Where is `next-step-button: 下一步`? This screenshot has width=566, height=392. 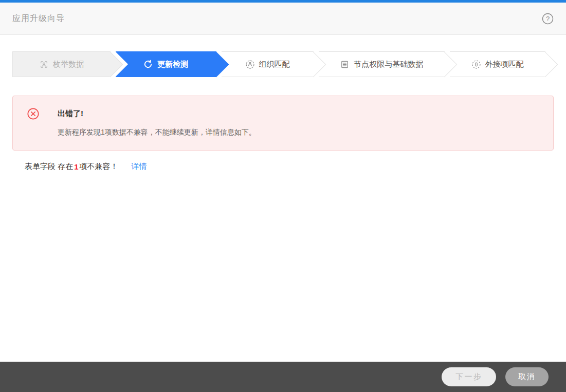
next-step-button: 下一步 is located at coordinates (469, 377).